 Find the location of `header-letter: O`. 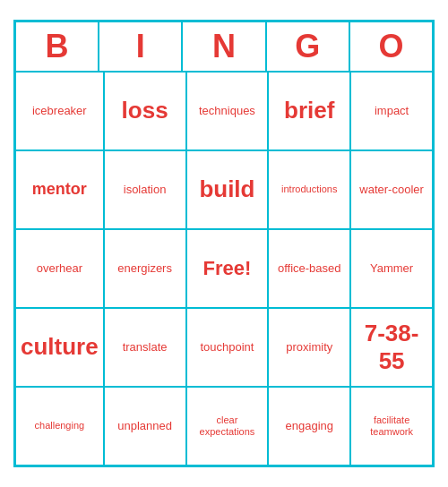

header-letter: O is located at coordinates (391, 47).